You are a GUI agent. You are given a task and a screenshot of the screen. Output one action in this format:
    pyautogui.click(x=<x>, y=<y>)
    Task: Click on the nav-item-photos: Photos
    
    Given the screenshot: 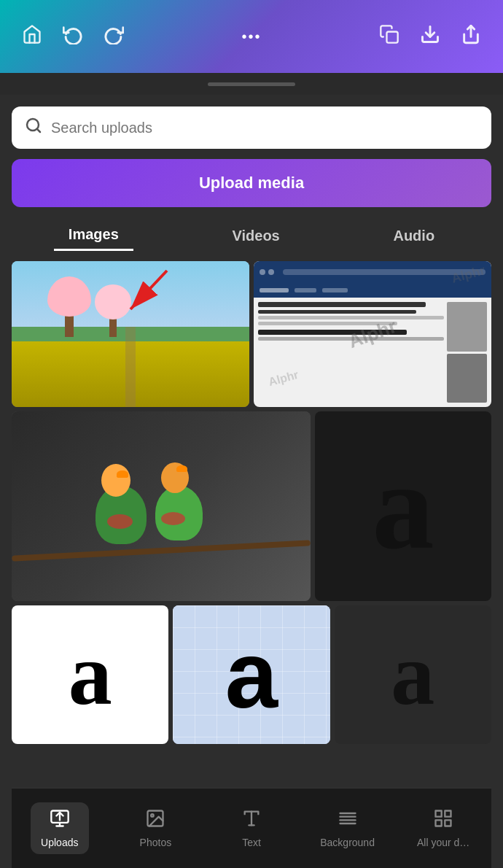 What is the action you would take?
    pyautogui.click(x=155, y=829)
    